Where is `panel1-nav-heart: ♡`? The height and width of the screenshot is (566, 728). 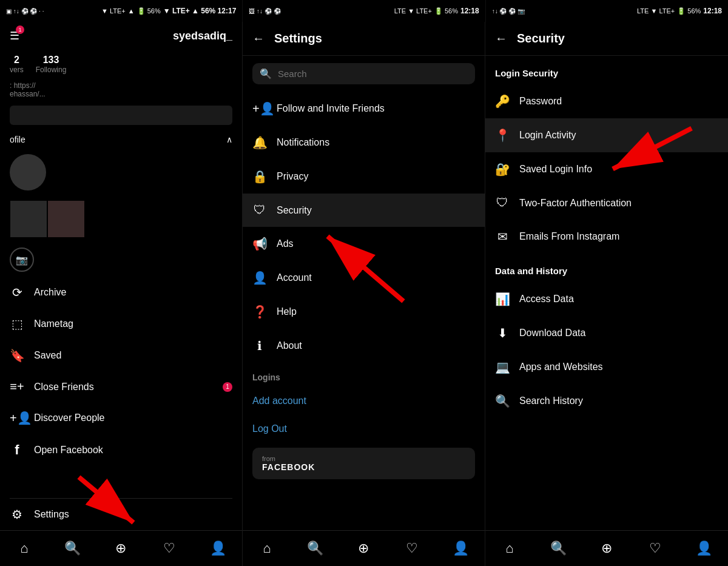 panel1-nav-heart: ♡ is located at coordinates (169, 548).